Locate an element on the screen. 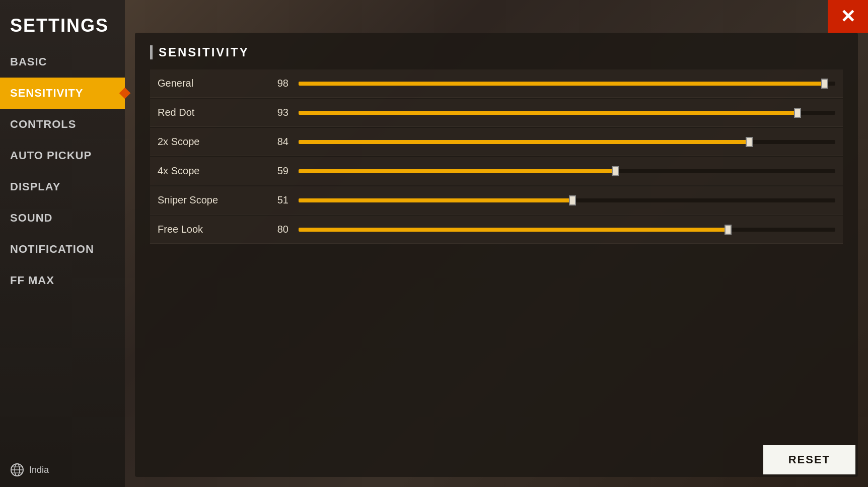 Image resolution: width=868 pixels, height=487 pixels. slider-value-sniper-scope: 51 is located at coordinates (283, 200).